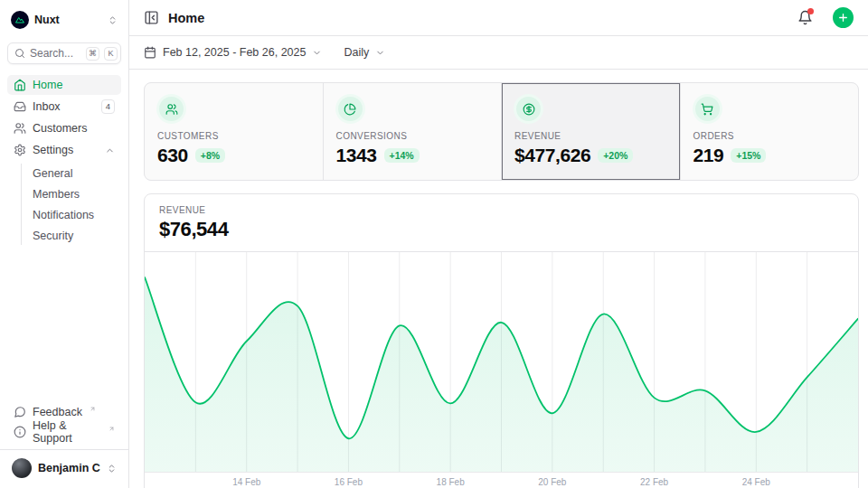 The width and height of the screenshot is (868, 488). Describe the element at coordinates (64, 324) in the screenshot. I see `sidebar-spacer` at that location.